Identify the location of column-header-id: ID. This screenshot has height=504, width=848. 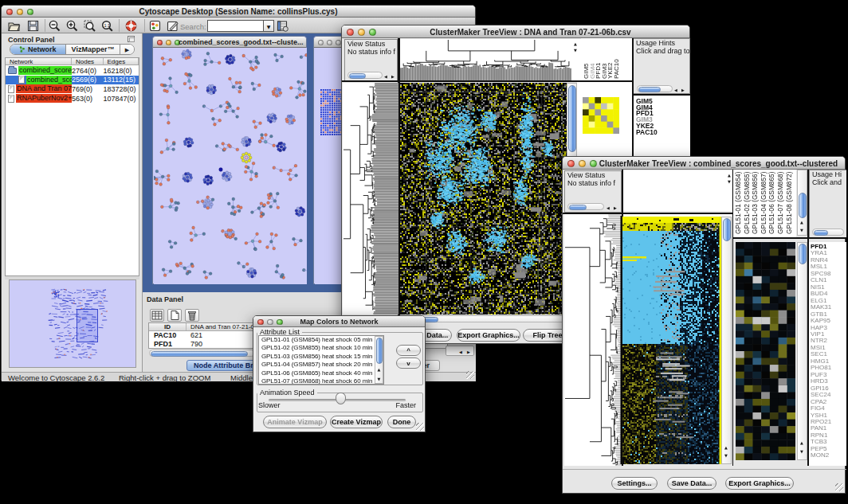
(167, 326).